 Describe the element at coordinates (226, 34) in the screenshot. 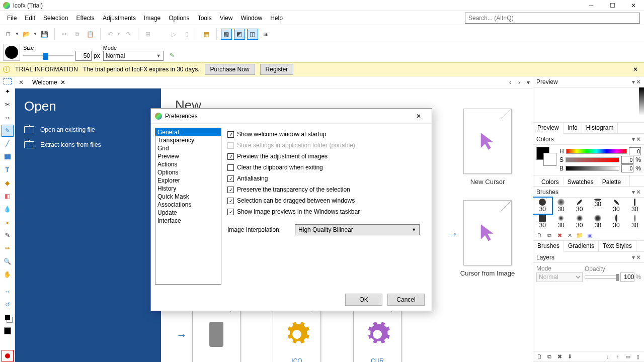

I see `grid-toggle: ▩` at that location.